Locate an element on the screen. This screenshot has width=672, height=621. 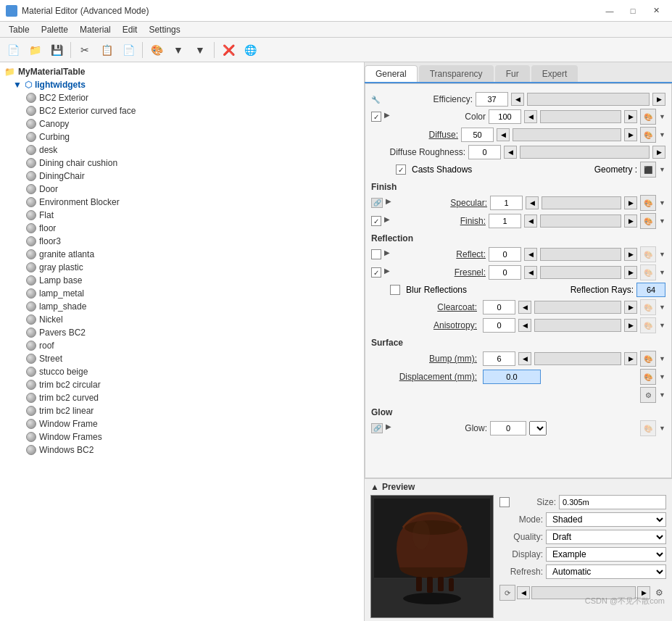
tree-item-grayplastic: gray plastic is located at coordinates (182, 267).